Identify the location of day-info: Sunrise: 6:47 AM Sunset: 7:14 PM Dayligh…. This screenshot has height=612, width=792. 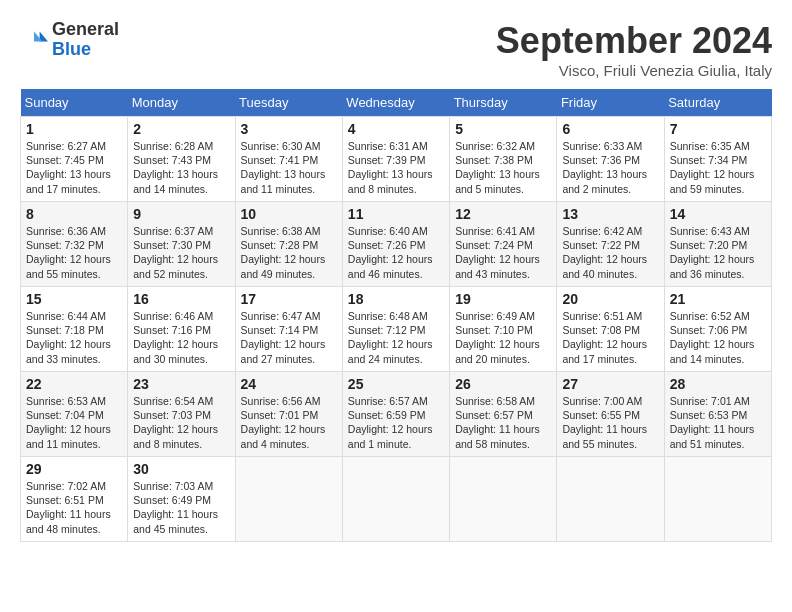
(289, 338).